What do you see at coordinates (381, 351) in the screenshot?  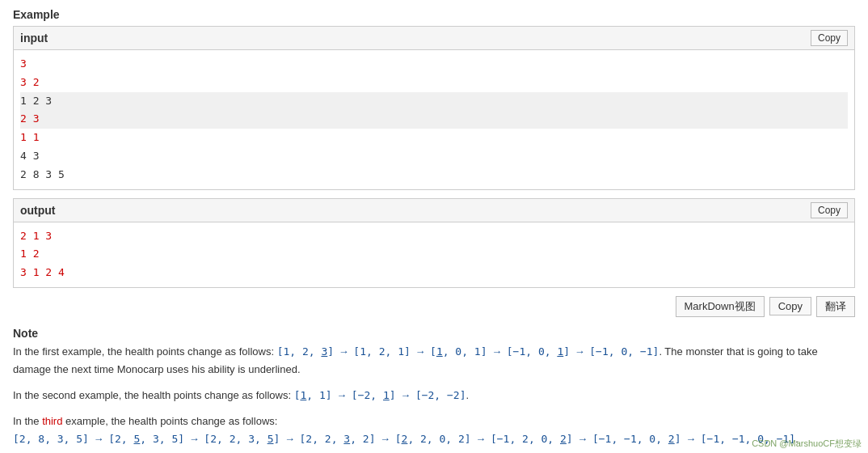 I see `math-expr-2: [1, 2, 1]` at bounding box center [381, 351].